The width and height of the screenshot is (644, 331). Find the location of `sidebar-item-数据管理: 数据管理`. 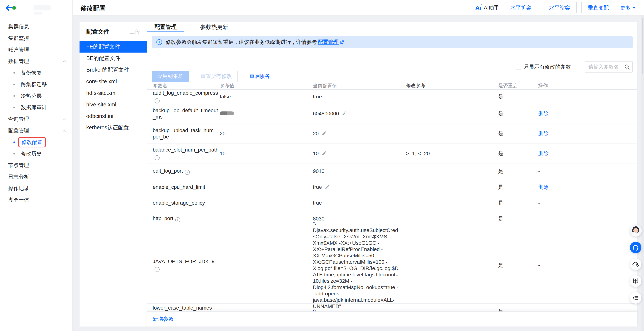

sidebar-item-数据管理: 数据管理 is located at coordinates (36, 61).